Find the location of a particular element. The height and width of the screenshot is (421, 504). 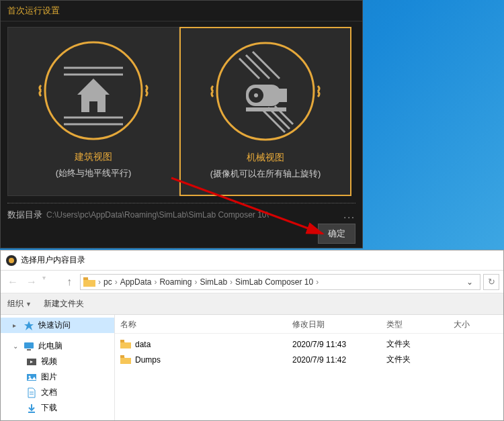

pictures-icon is located at coordinates (32, 377).